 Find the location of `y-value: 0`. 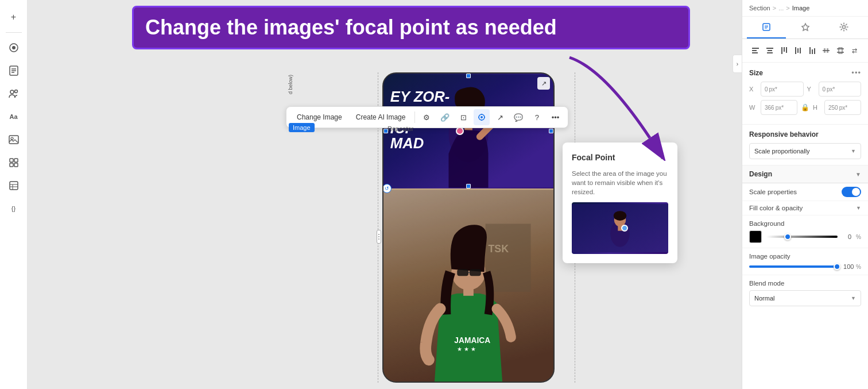

y-value: 0 is located at coordinates (824, 90).